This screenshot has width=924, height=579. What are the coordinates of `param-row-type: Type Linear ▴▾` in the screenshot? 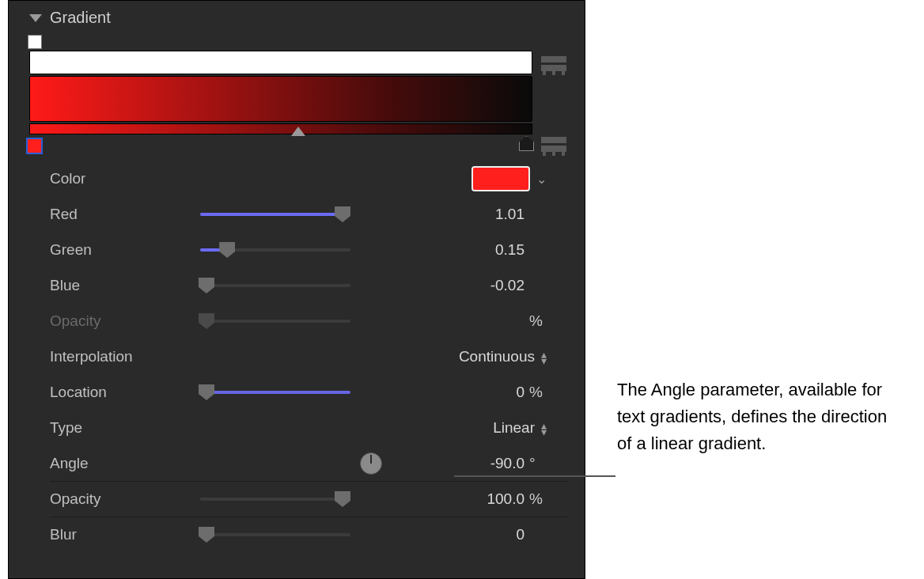 It's located at (309, 427).